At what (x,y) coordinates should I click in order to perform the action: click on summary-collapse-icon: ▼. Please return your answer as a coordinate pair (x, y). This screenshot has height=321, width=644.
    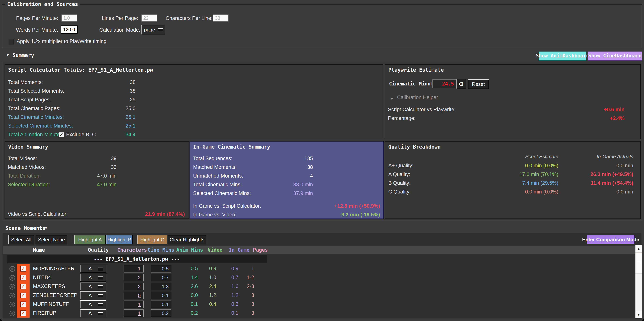
    Looking at the image, I should click on (8, 55).